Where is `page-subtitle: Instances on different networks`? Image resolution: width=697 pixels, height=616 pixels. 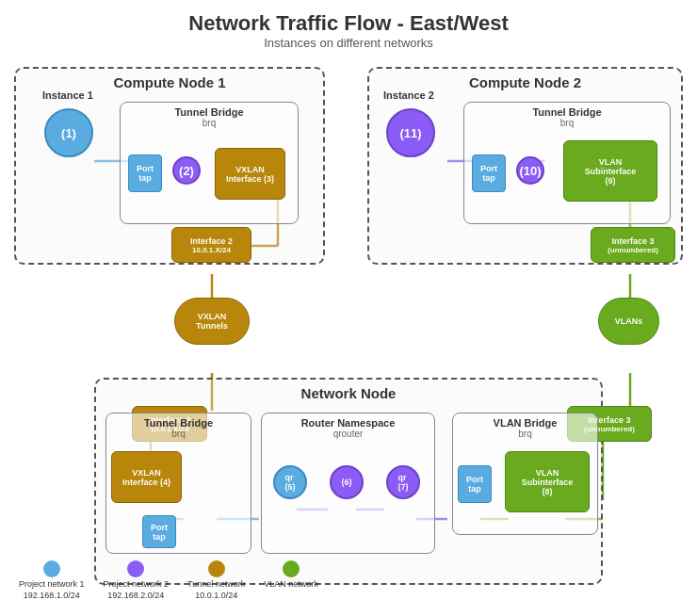
page-subtitle: Instances on different networks is located at coordinates (348, 43).